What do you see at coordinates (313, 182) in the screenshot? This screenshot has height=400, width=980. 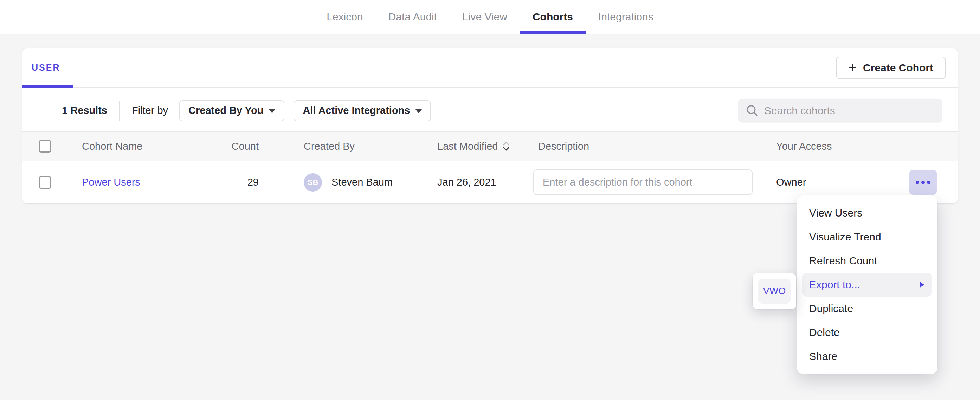 I see `avatar: SB` at bounding box center [313, 182].